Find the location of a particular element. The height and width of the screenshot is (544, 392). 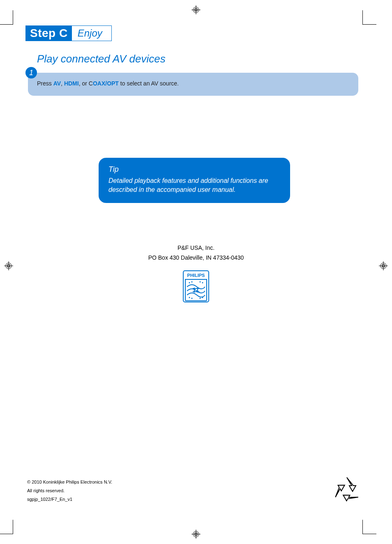

step-number-badge: 1 is located at coordinates (31, 73).